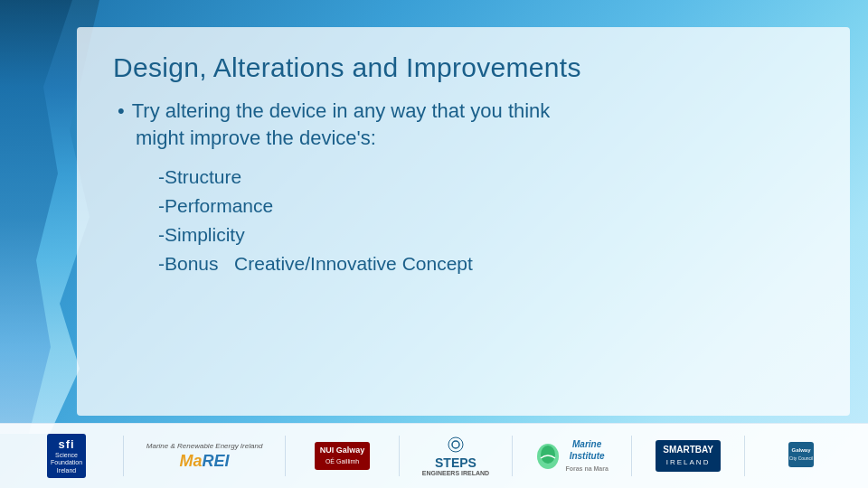 This screenshot has width=868, height=488. What do you see at coordinates (456, 456) in the screenshot?
I see `logo-steps: STEPS ENGINEERS IRELAND` at bounding box center [456, 456].